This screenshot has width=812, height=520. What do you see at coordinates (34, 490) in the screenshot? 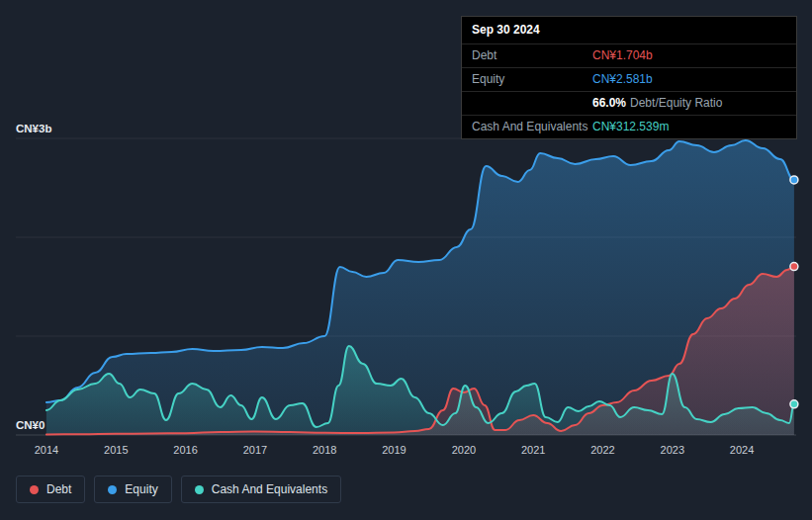
I see `debt-legend-dot` at bounding box center [34, 490].